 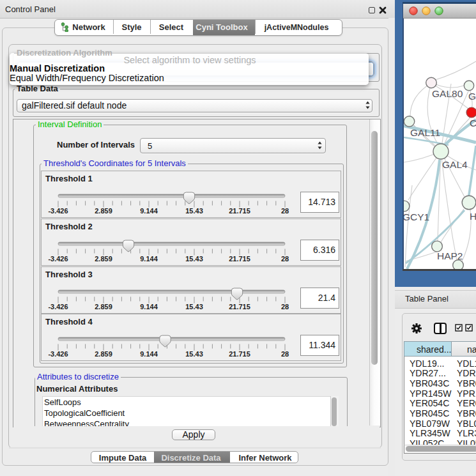 What do you see at coordinates (426, 133) in the screenshot?
I see `svg-text: GAL11` at bounding box center [426, 133].